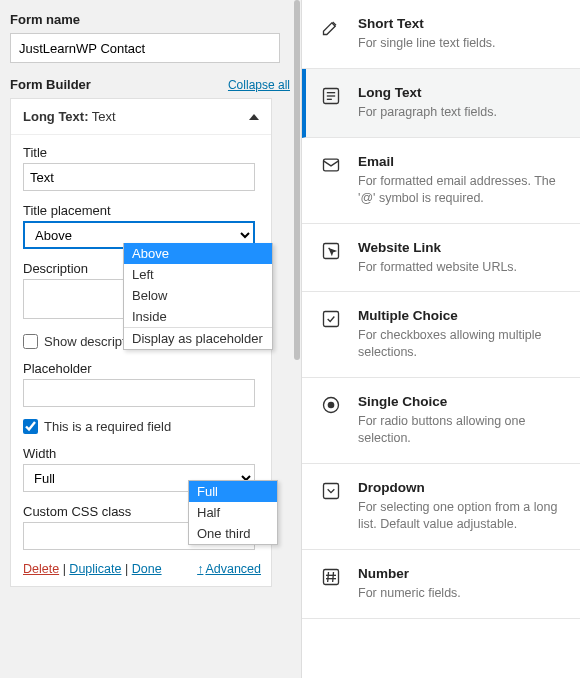 This screenshot has height=678, width=580. I want to click on scrollbar-track, so click(297, 339).